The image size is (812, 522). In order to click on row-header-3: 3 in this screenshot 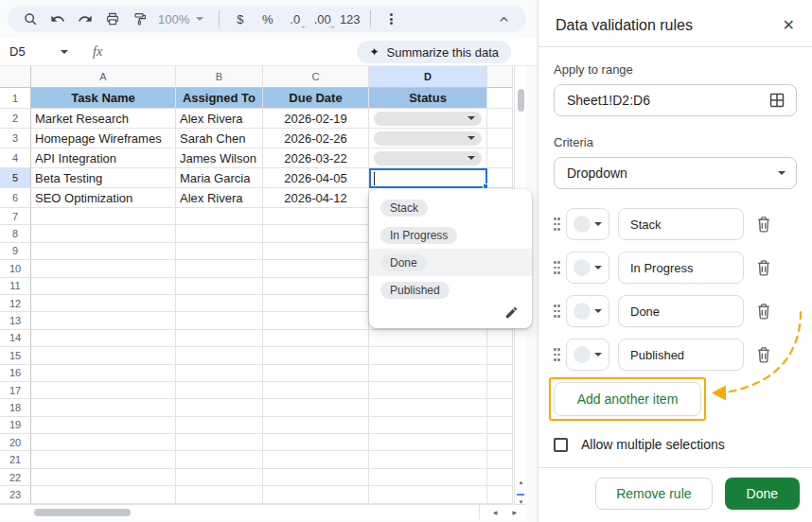, I will do `click(15, 138)`.